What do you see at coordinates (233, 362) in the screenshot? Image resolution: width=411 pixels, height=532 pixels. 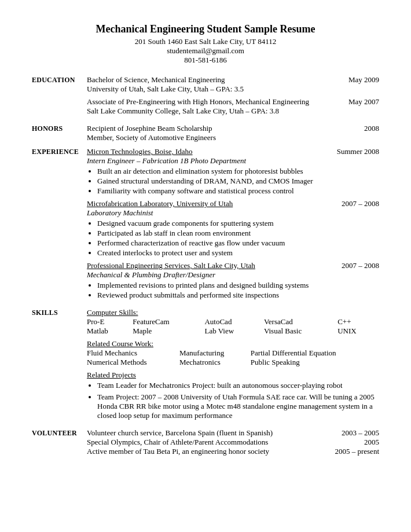 I see `table-row: Numerical Methods Mechatronics Public Sp…` at bounding box center [233, 362].